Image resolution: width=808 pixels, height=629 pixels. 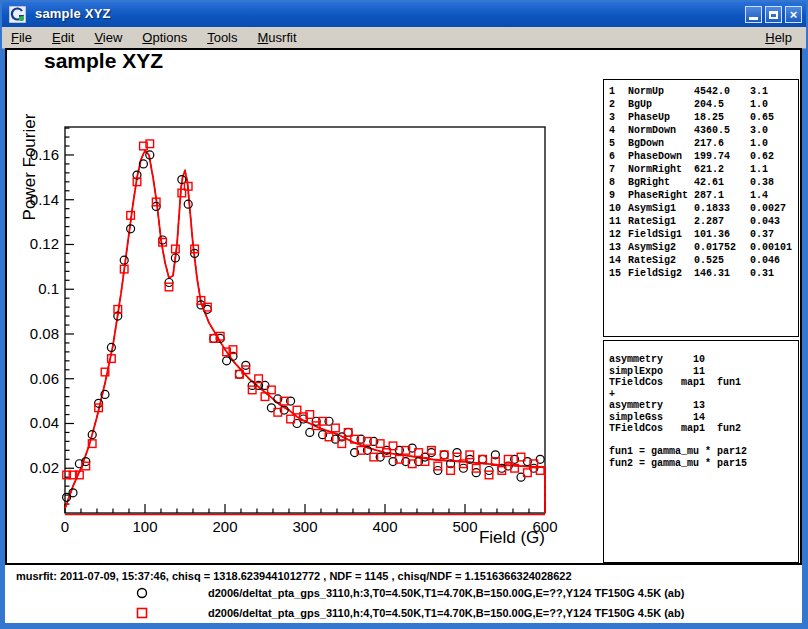 I want to click on param-no: 11, so click(x=618, y=222).